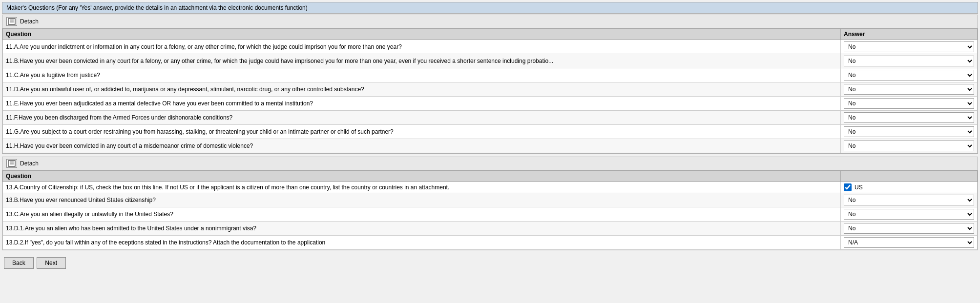 The width and height of the screenshot is (980, 303). What do you see at coordinates (29, 163) in the screenshot?
I see `detach-label-2: Detach` at bounding box center [29, 163].